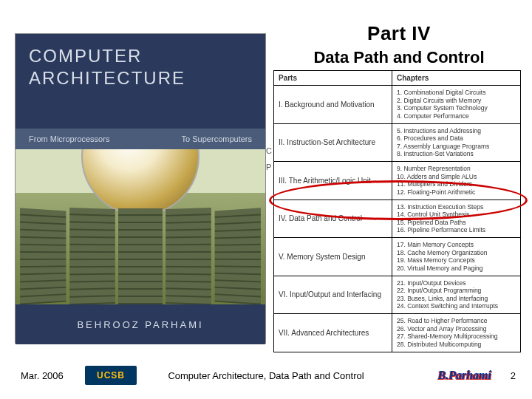 This screenshot has height=399, width=532. Describe the element at coordinates (457, 143) in the screenshot. I see `toc-chapters: 5. Instructions and Addressing 6. Proced…` at that location.